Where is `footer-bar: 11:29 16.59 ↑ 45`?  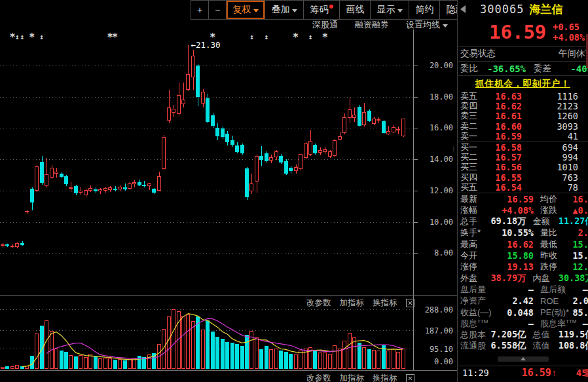 footer-bar: 11:29 16.59 ↑ 45 is located at coordinates (523, 373).